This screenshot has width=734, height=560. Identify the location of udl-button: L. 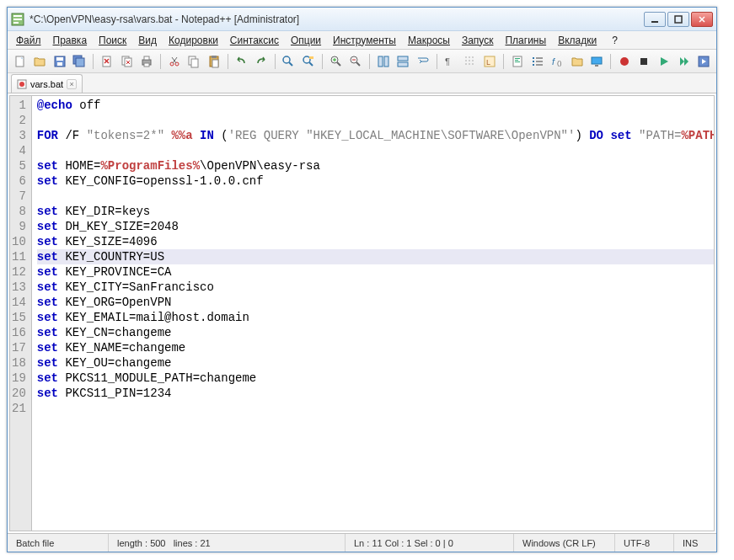
(490, 61).